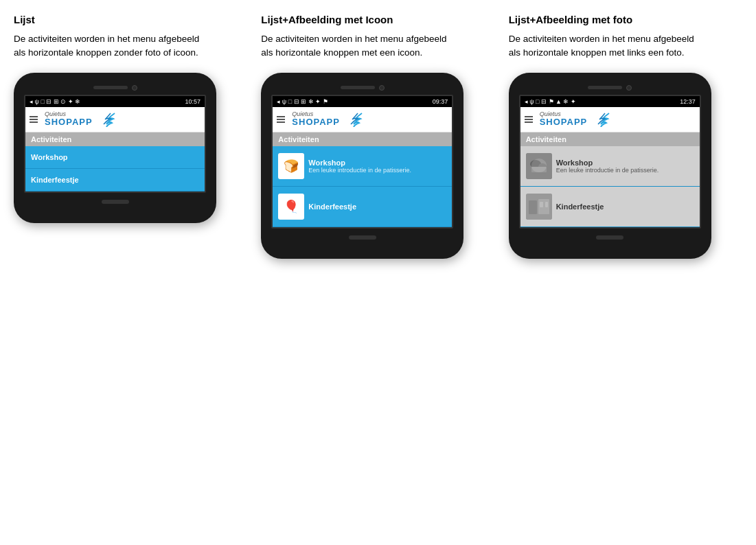  What do you see at coordinates (539, 207) in the screenshot?
I see `kinderfeestje-photo-box` at bounding box center [539, 207].